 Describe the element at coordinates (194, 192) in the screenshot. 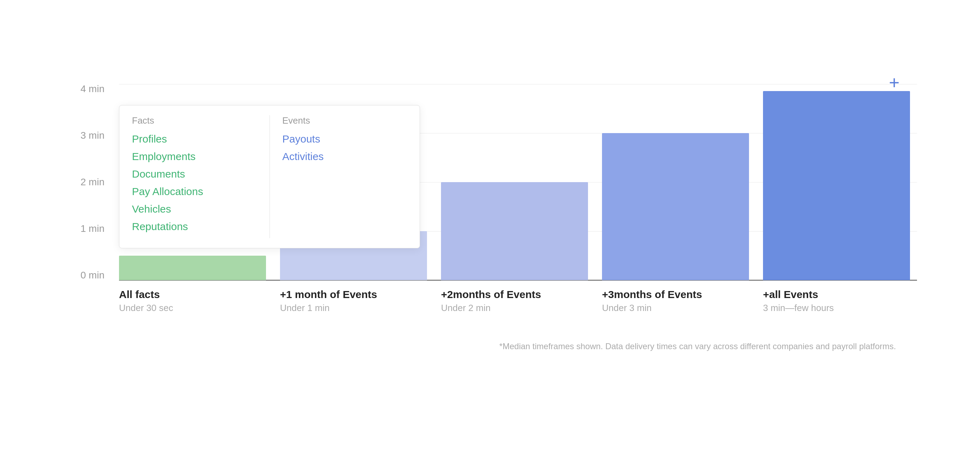

I see `fact-item-pay-allocations: Pay Allocations` at that location.